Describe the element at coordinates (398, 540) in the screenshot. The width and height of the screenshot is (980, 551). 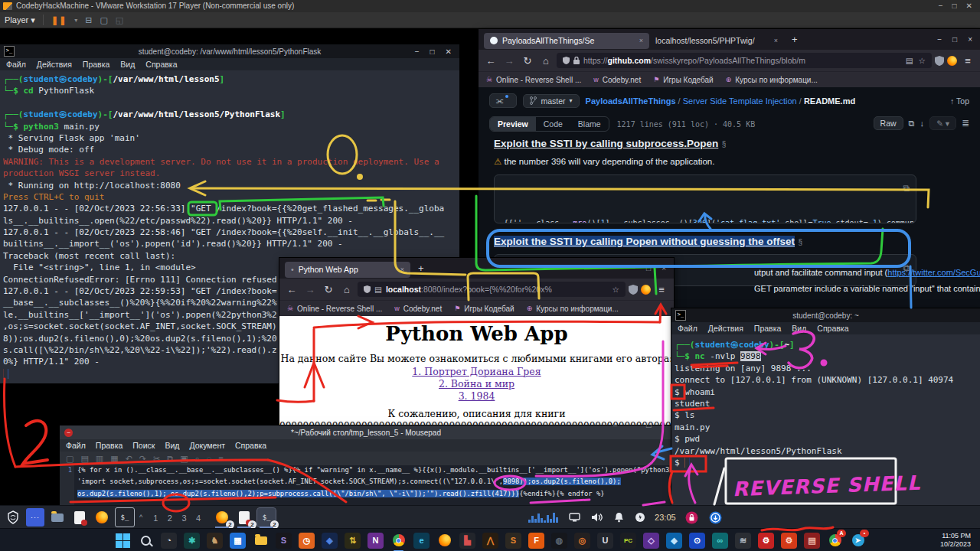
I see `taskbar-icon-chrome` at that location.